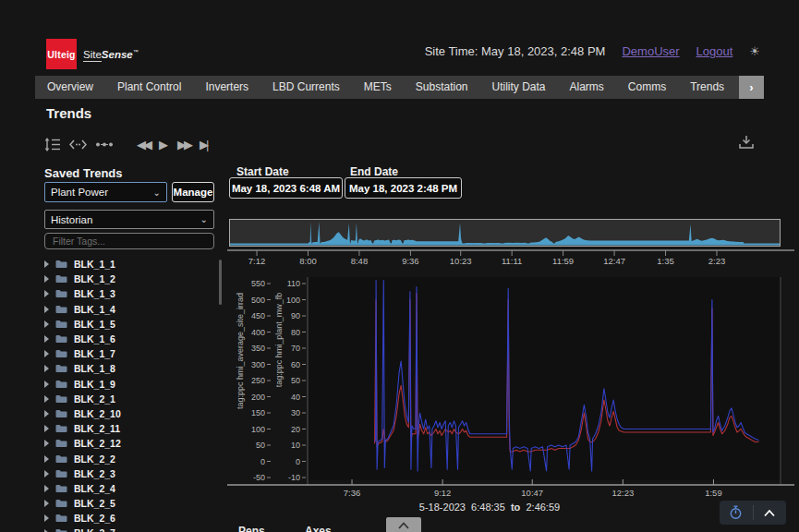  What do you see at coordinates (297, 462) in the screenshot?
I see `svg-text: 0` at bounding box center [297, 462].